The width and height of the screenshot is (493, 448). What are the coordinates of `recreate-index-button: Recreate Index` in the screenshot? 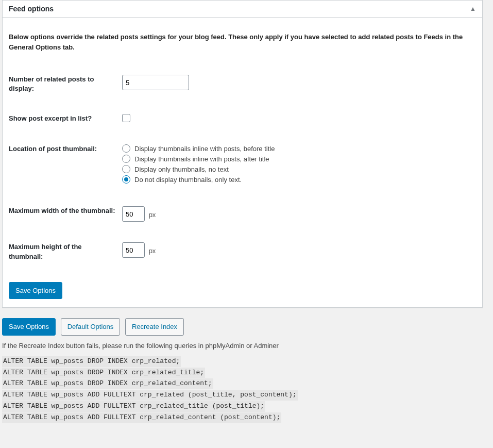 It's located at (155, 327).